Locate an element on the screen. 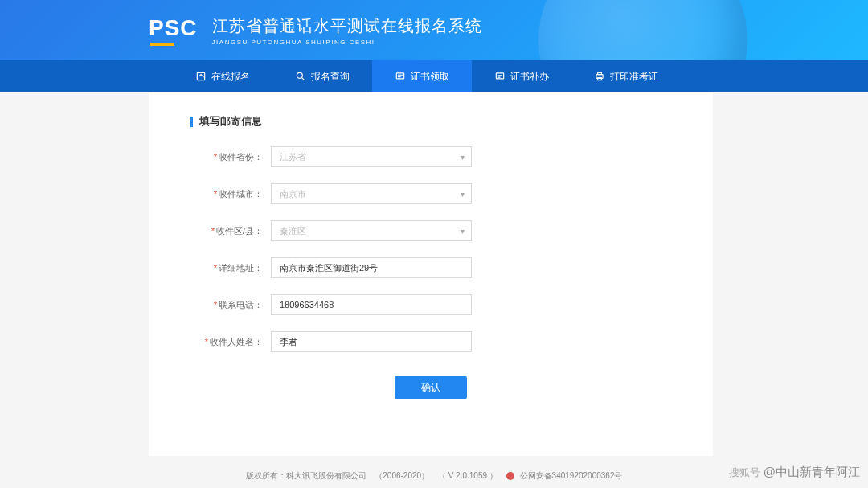 The image size is (868, 488). watermark-source: 搜狐号 is located at coordinates (744, 473).